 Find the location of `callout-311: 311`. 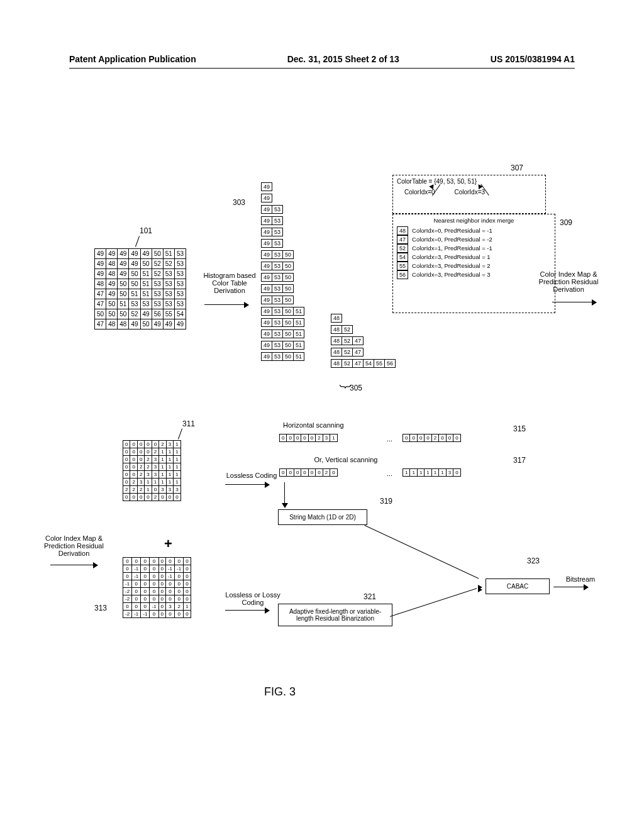

callout-311: 311 is located at coordinates (189, 424).